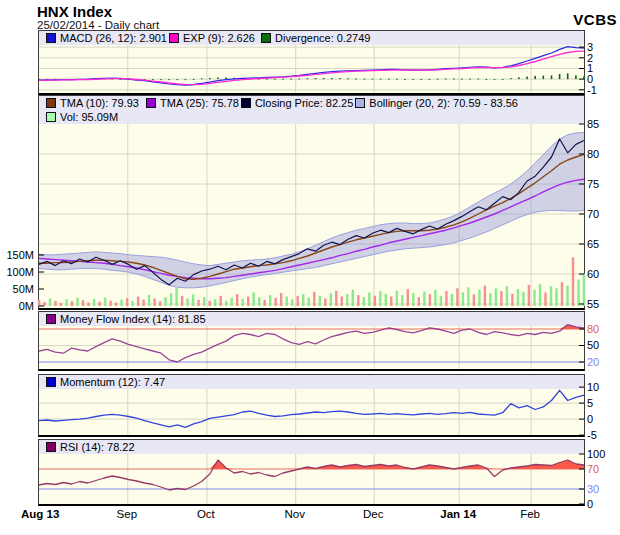 The image size is (620, 535). What do you see at coordinates (104, 382) in the screenshot?
I see `legend-item-momentum: Momentum (12): 7.47` at bounding box center [104, 382].